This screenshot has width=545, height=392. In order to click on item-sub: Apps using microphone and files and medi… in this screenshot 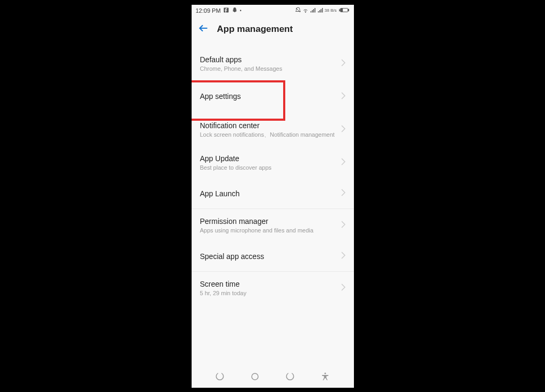, I will do `click(270, 231)`.